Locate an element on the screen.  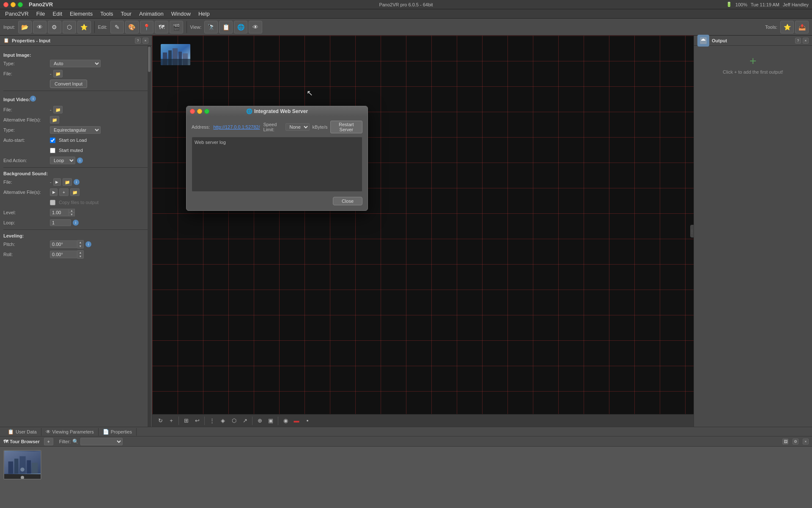
panel-help-btn: ? is located at coordinates (138, 41).